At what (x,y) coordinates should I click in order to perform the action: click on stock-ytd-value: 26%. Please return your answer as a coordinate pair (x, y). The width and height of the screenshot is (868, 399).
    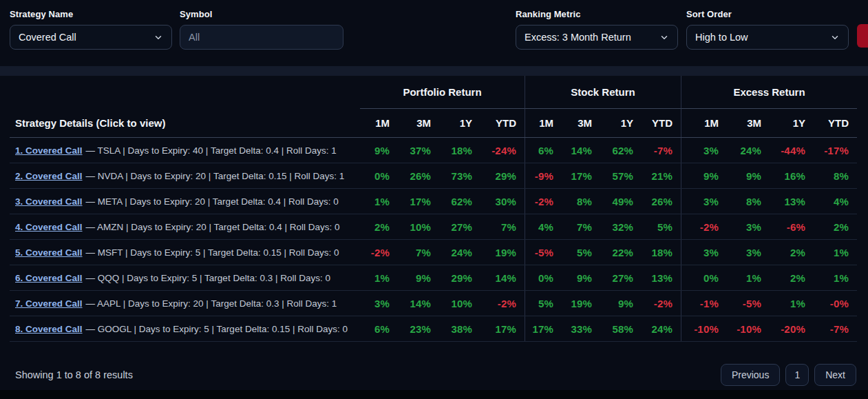
    Looking at the image, I should click on (661, 201).